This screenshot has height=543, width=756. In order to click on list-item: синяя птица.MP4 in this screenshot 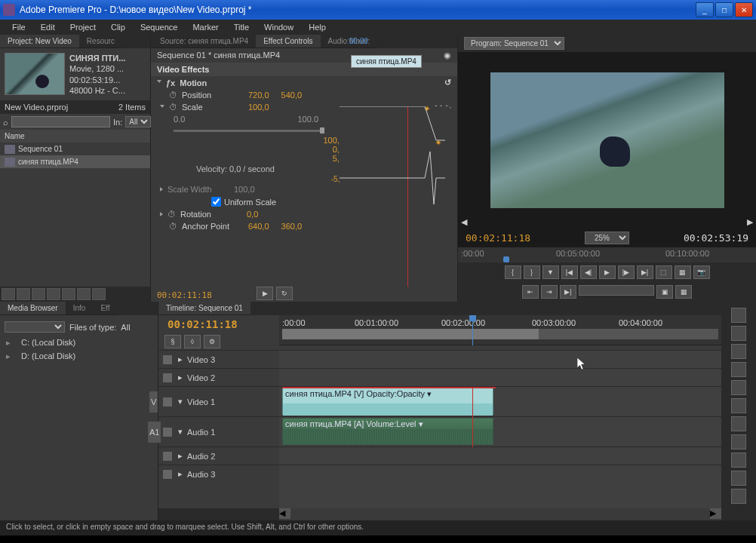, I will do `click(75, 161)`.